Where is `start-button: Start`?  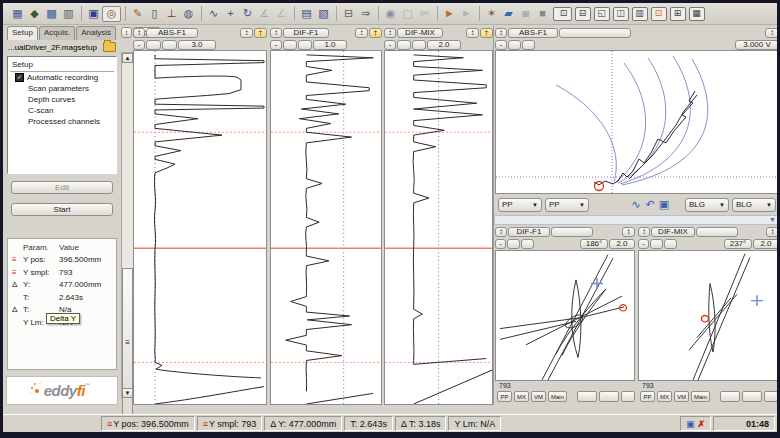 start-button: Start is located at coordinates (62, 210).